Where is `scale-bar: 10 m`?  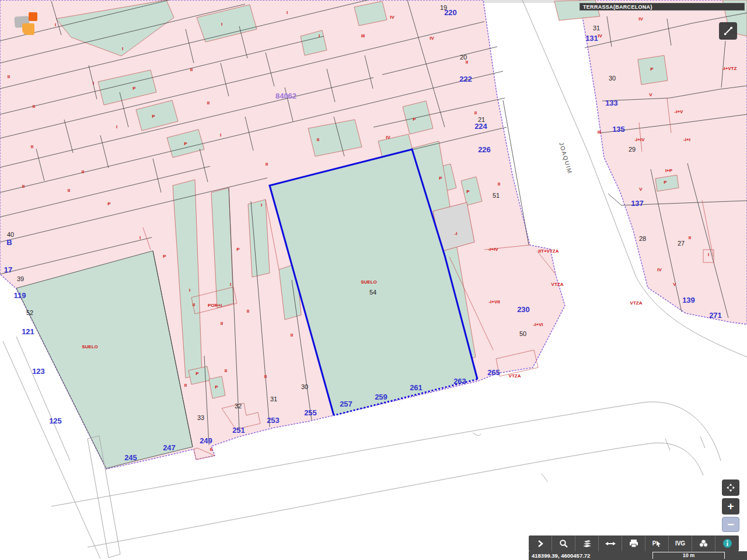
scale-bar: 10 m is located at coordinates (689, 555).